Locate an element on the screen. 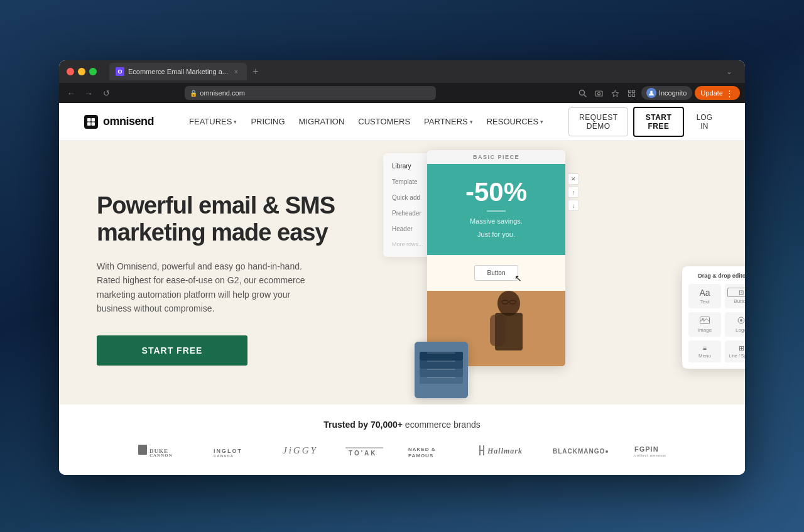 This screenshot has height=532, width=804. svg-text: Hallmark is located at coordinates (505, 451).